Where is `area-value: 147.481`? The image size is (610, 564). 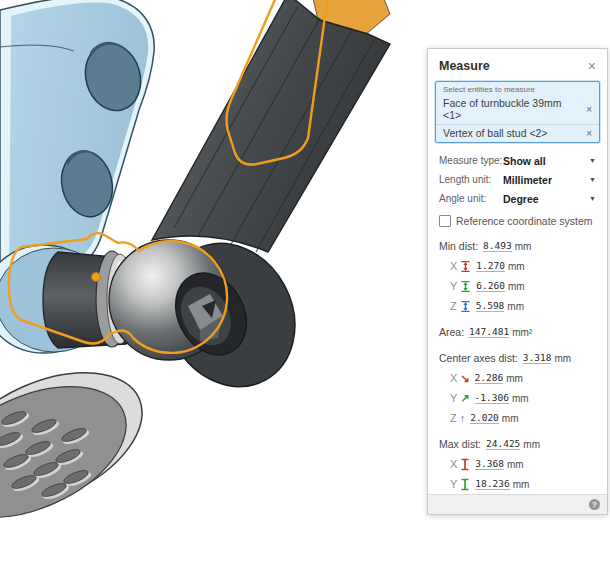
area-value: 147.481 is located at coordinates (489, 332).